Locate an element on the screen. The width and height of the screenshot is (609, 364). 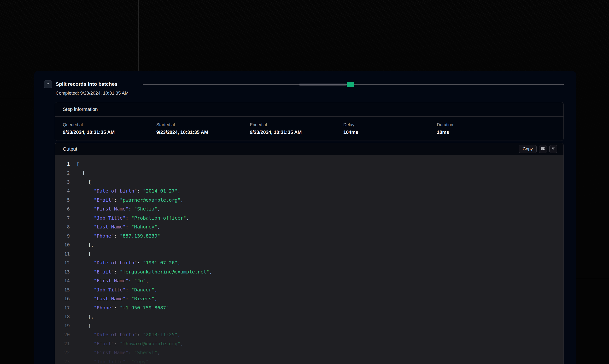
code-line: 9 "Phone": "857.139.8239" is located at coordinates (309, 236).